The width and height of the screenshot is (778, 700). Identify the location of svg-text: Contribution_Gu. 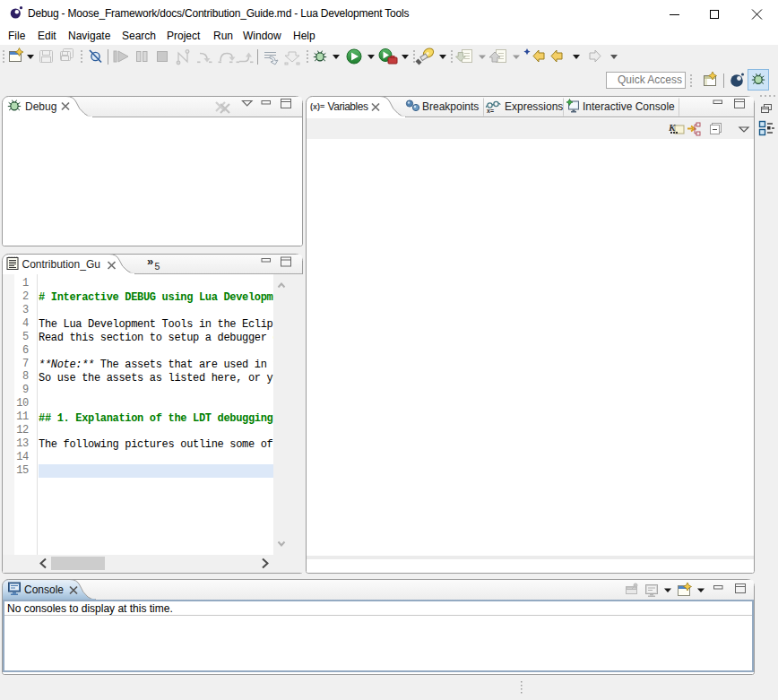
(61, 264).